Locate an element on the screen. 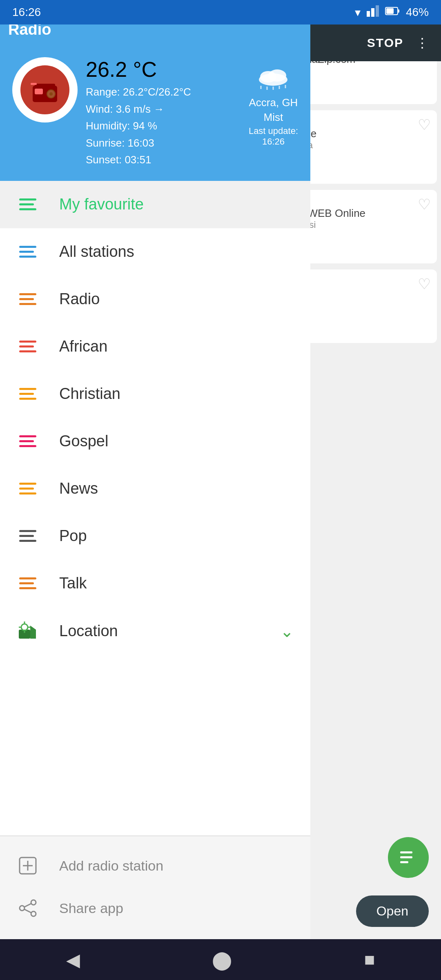 This screenshot has width=441, height=980. share-app-item: Share app is located at coordinates (155, 908).